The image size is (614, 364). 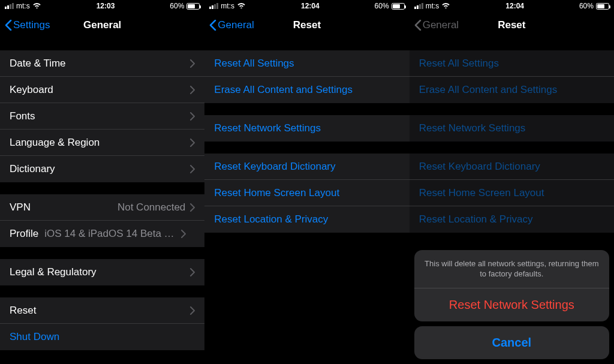 What do you see at coordinates (102, 272) in the screenshot?
I see `cell-legal-regulatory: Legal & Regulatory` at bounding box center [102, 272].